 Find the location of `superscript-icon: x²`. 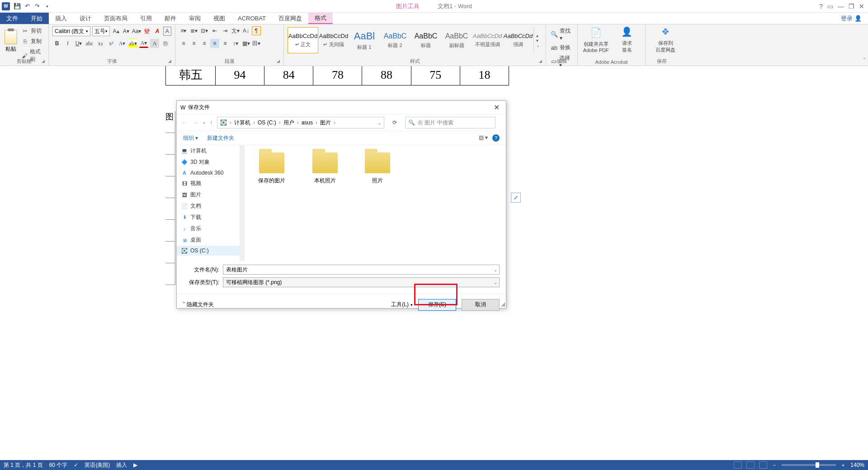

superscript-icon: x² is located at coordinates (111, 43).